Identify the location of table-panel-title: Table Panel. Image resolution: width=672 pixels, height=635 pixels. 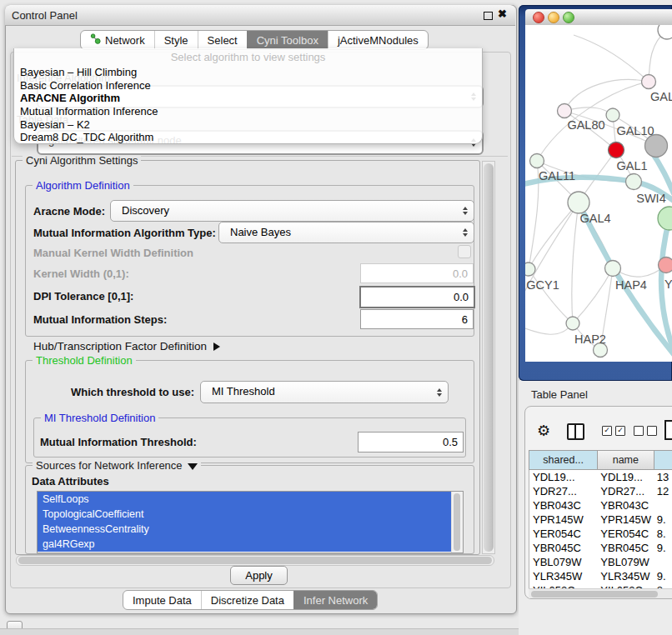
(559, 395).